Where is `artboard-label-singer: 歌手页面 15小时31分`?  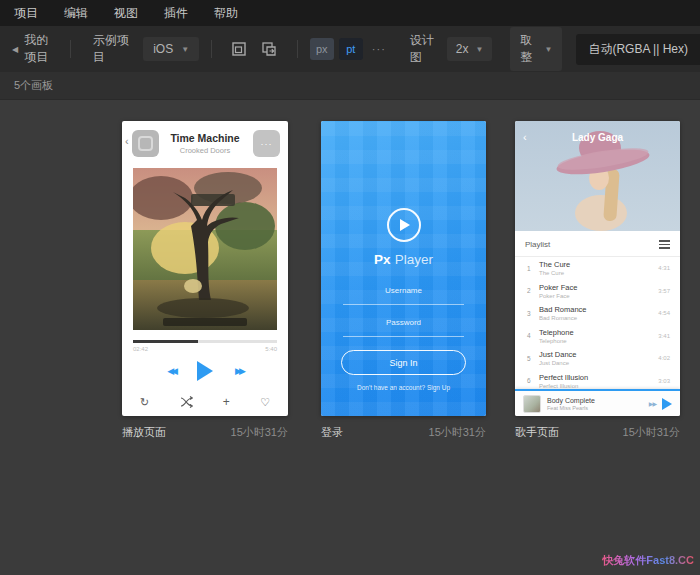
artboard-label-singer: 歌手页面 15小时31分 is located at coordinates (598, 432).